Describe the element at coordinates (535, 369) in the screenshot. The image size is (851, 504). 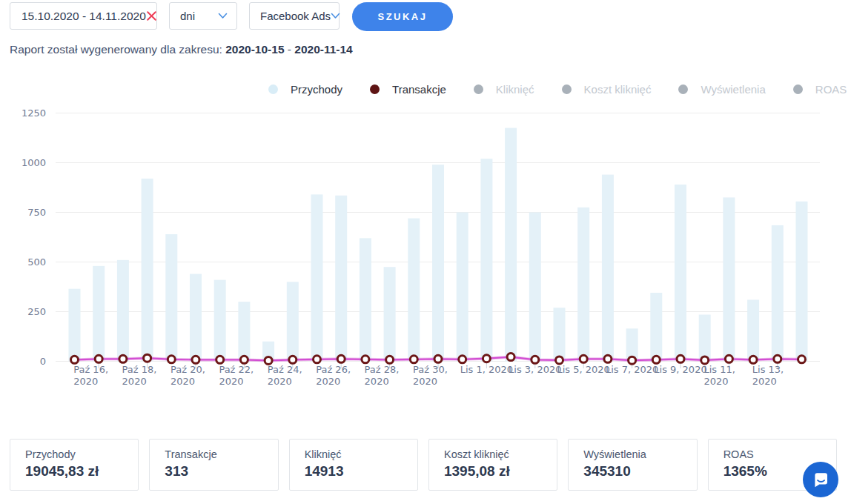
I see `x-axis-tick-label: Lis 3, 2020` at that location.